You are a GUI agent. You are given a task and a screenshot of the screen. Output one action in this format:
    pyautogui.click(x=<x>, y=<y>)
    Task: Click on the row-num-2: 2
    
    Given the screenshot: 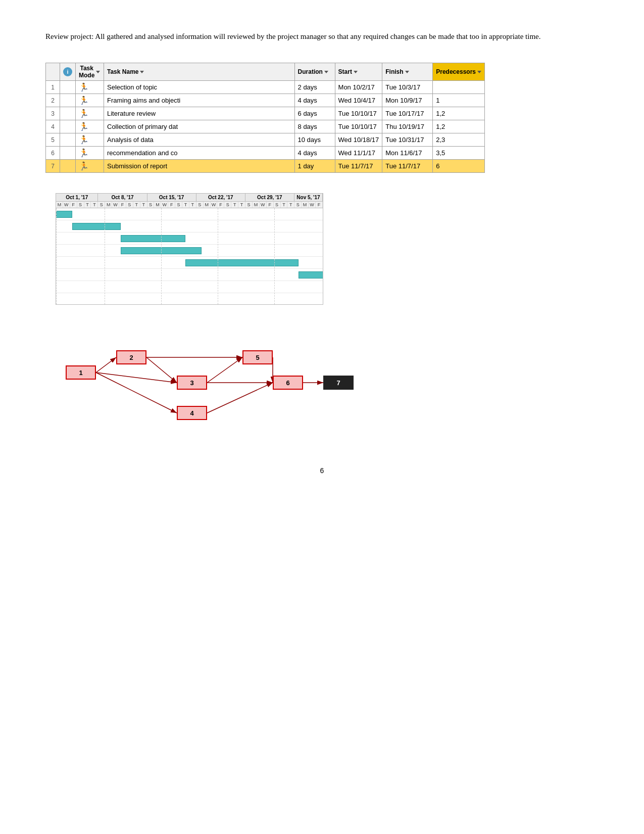 What is the action you would take?
    pyautogui.click(x=53, y=101)
    